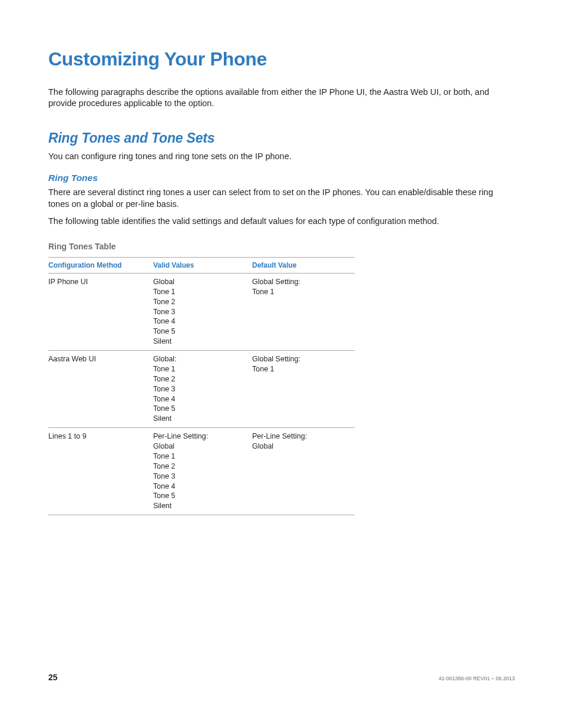  Describe the element at coordinates (303, 265) in the screenshot. I see `table-header-default-value: Default Value` at that location.